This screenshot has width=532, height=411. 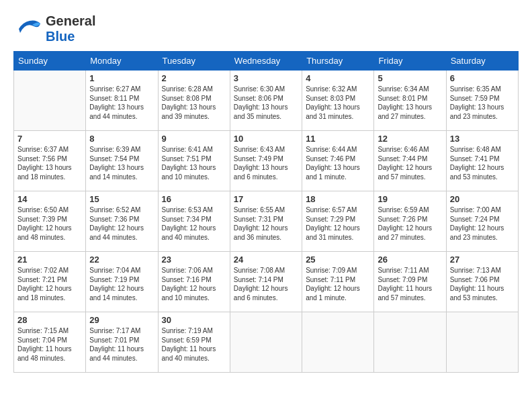 What do you see at coordinates (266, 259) in the screenshot?
I see `day-number: 24` at bounding box center [266, 259].